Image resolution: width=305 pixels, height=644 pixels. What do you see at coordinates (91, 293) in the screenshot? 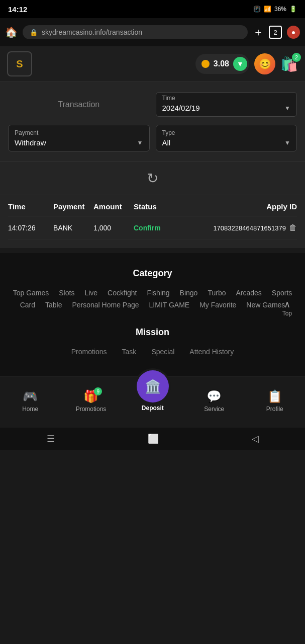
I see `category-link-live: Live` at bounding box center [91, 293].